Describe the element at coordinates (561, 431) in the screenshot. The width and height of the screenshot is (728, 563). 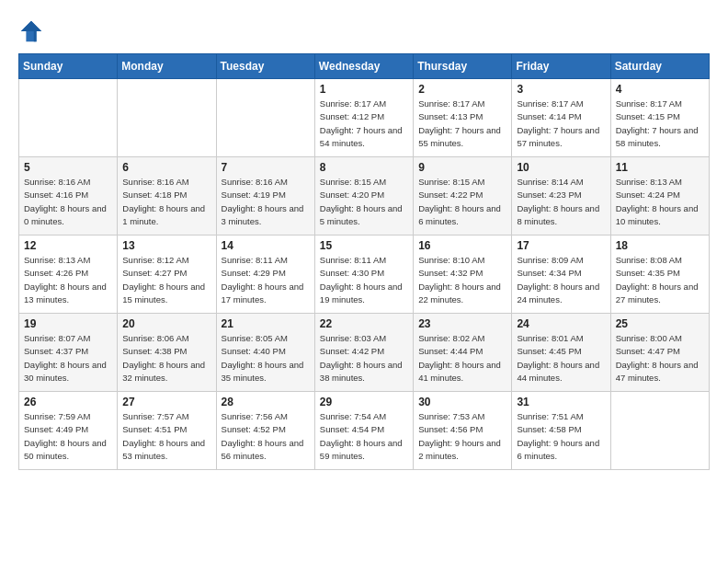
I see `day-cell: 31Sunrise: 7:51 AMSunset: 4:58 PMDayligh…` at that location.